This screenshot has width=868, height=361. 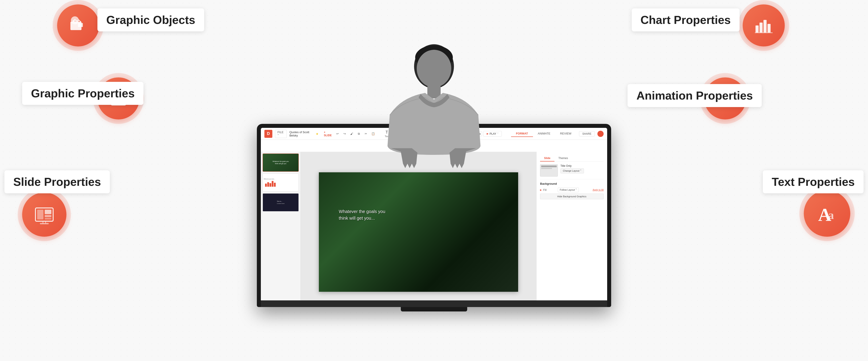 I want to click on user-avatar, so click(x=600, y=134).